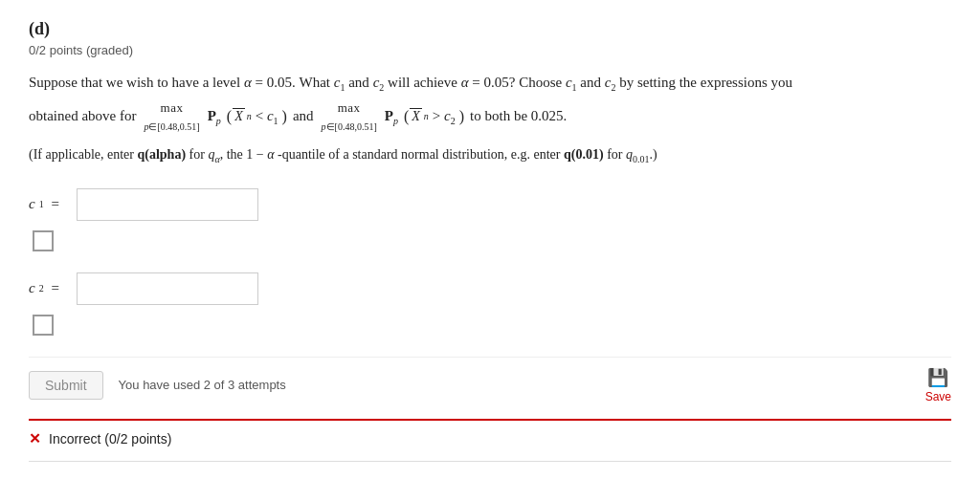  What do you see at coordinates (490, 29) in the screenshot?
I see `part-label: (d)` at bounding box center [490, 29].